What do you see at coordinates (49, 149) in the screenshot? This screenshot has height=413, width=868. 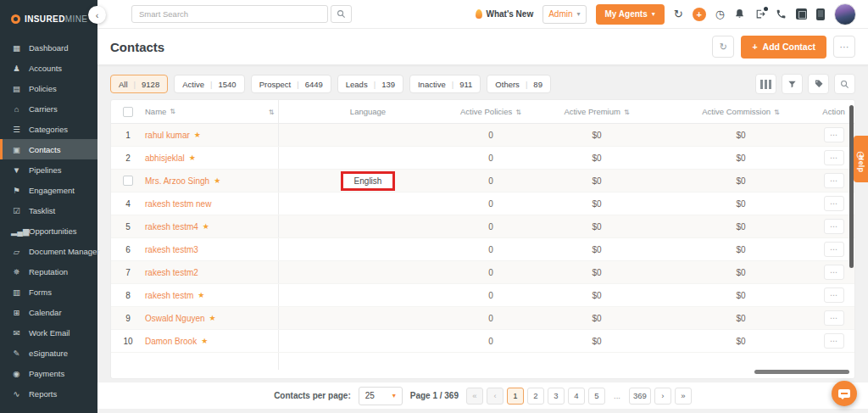 I see `sidebar-item-contacts: ▣Contacts` at bounding box center [49, 149].